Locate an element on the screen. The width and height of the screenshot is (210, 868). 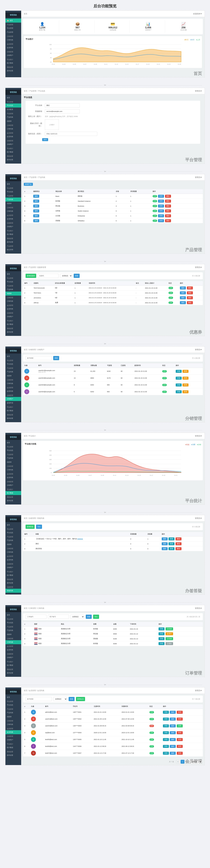
sidebar-orderlist-st: 订单列表 is located at coordinates (13, 470).